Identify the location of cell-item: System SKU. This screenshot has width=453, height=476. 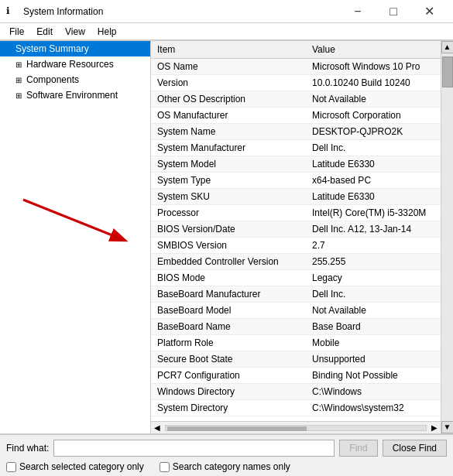
(228, 197).